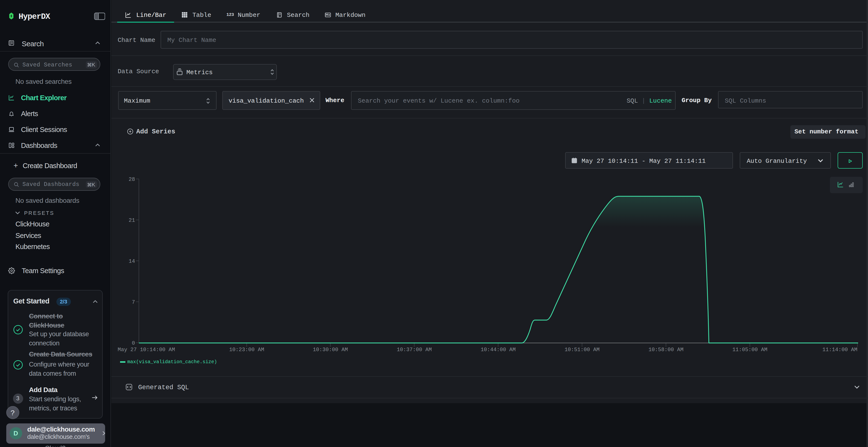  What do you see at coordinates (133, 343) in the screenshot?
I see `svg-text: 0` at bounding box center [133, 343].